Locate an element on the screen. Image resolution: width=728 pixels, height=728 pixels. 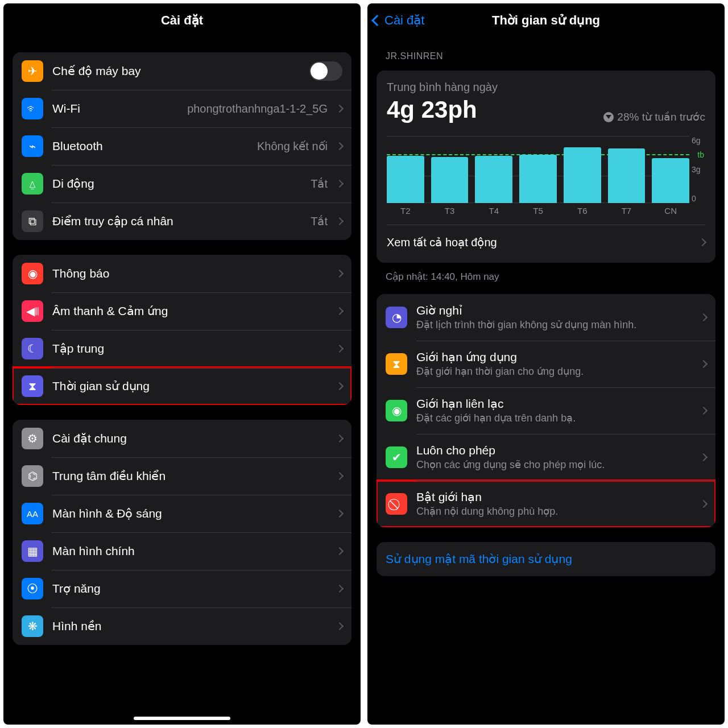
accessibility-icon: ⦿ is located at coordinates (32, 589).